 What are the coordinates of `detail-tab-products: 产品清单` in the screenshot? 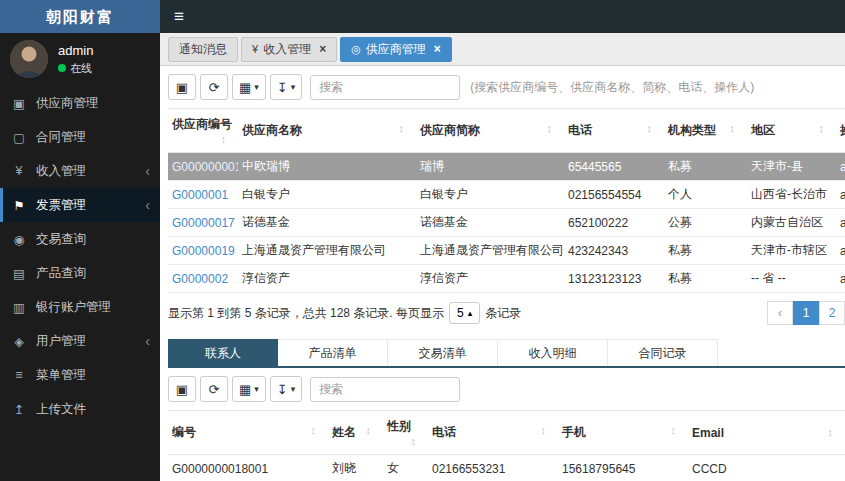 It's located at (333, 352).